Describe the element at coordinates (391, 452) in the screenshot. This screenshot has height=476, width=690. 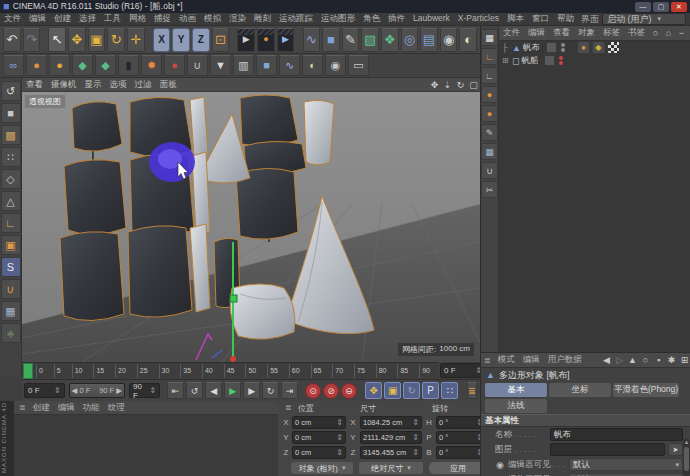
I see `size-z-field: 3145.455 cm⇕` at that location.